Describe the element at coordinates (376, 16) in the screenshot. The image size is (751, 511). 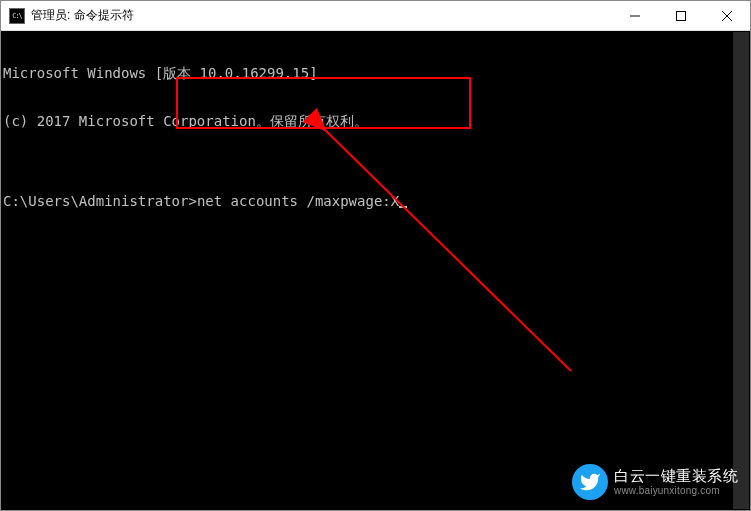
I see `titlebar: C:\ 管理员: 命令提示符` at that location.